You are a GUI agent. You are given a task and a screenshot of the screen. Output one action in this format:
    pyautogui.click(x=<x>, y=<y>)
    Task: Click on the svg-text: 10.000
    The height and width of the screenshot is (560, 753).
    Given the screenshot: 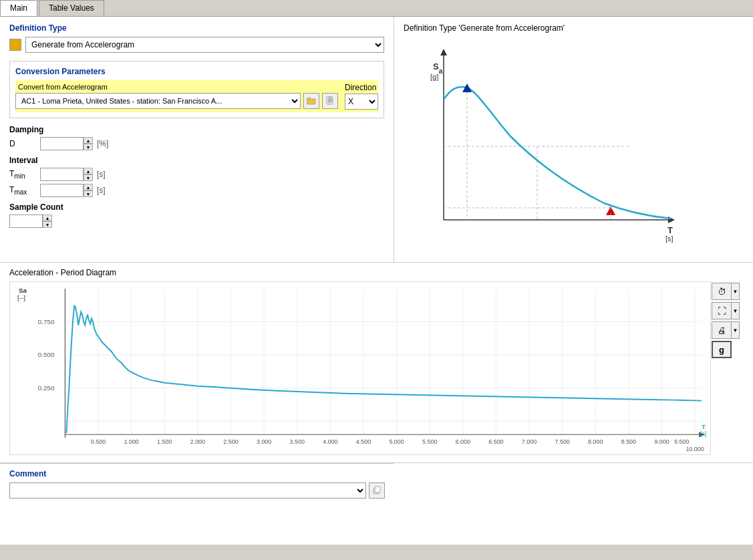 What is the action you would take?
    pyautogui.click(x=695, y=449)
    